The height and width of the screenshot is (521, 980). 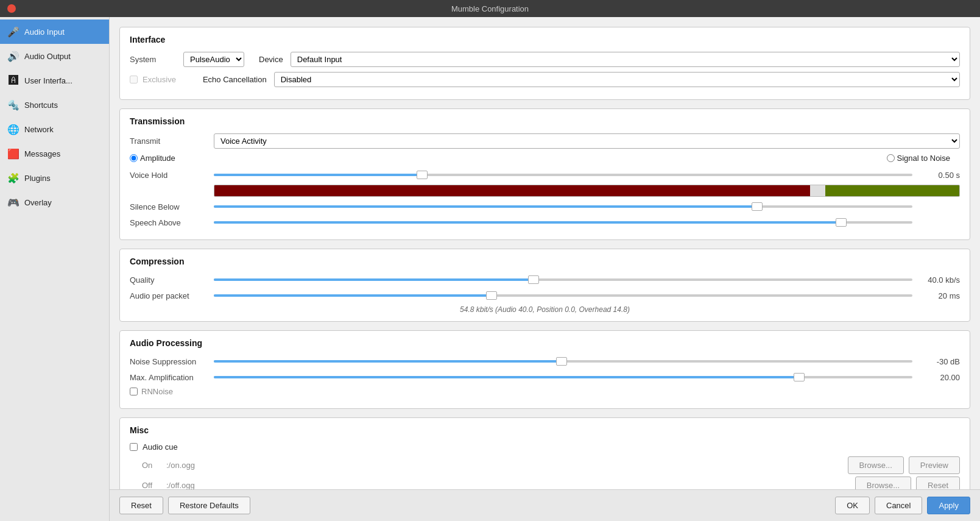 I want to click on sidebar-item-label: Network, so click(x=39, y=129).